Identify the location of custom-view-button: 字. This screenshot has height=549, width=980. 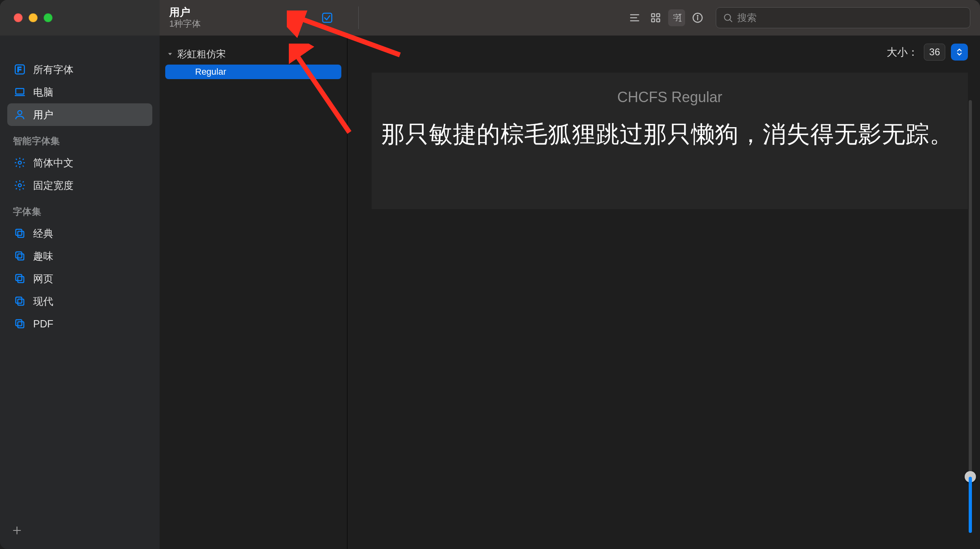
(677, 18).